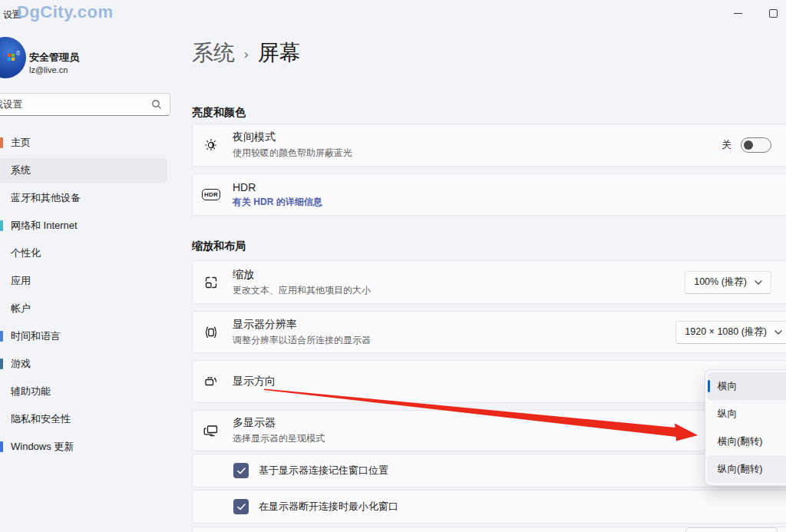 The width and height of the screenshot is (786, 532). I want to click on resolution-title: 显示器分辨率, so click(302, 325).